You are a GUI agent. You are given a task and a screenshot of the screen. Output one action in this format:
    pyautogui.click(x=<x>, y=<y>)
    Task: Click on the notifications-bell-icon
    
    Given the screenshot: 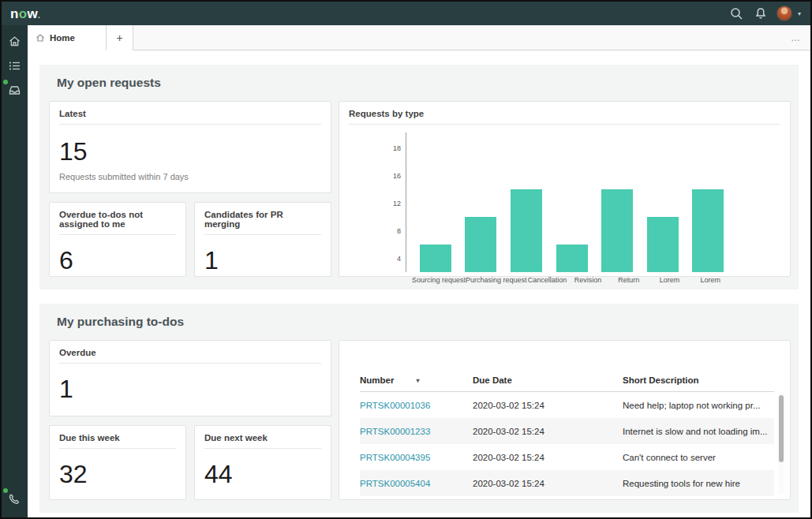 What is the action you would take?
    pyautogui.click(x=761, y=13)
    